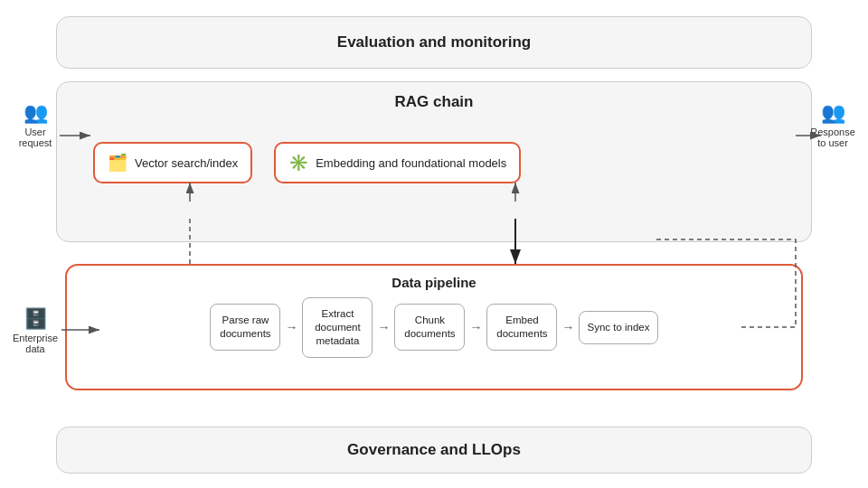 The image size is (868, 488). Describe the element at coordinates (337, 327) in the screenshot. I see `step-extract: Extractdocumentmetadata` at that location.